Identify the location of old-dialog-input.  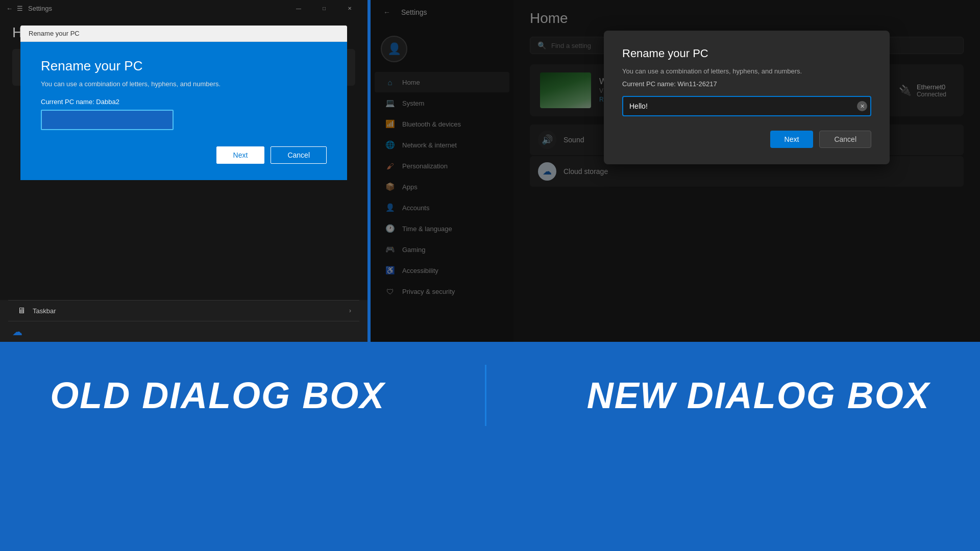
(107, 120).